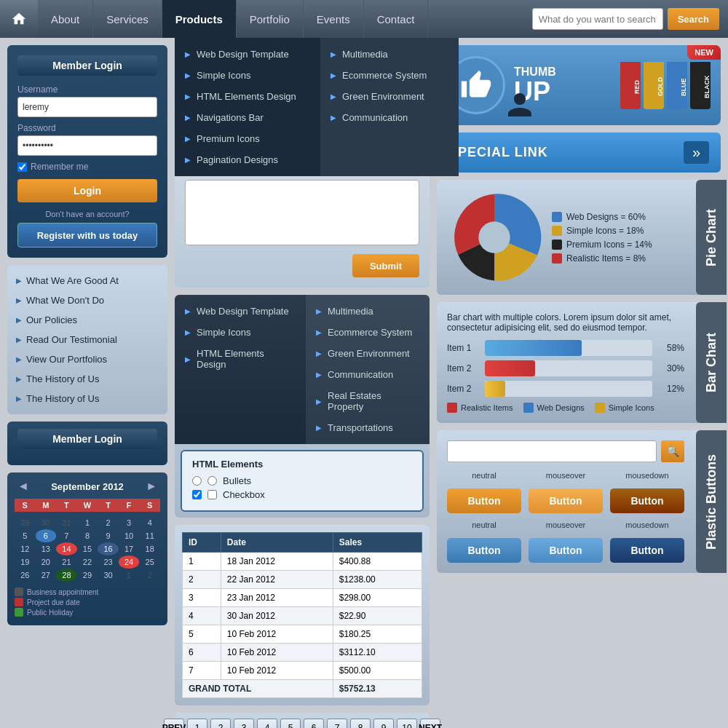 The image size is (728, 728). I want to click on page-10: 10, so click(407, 724).